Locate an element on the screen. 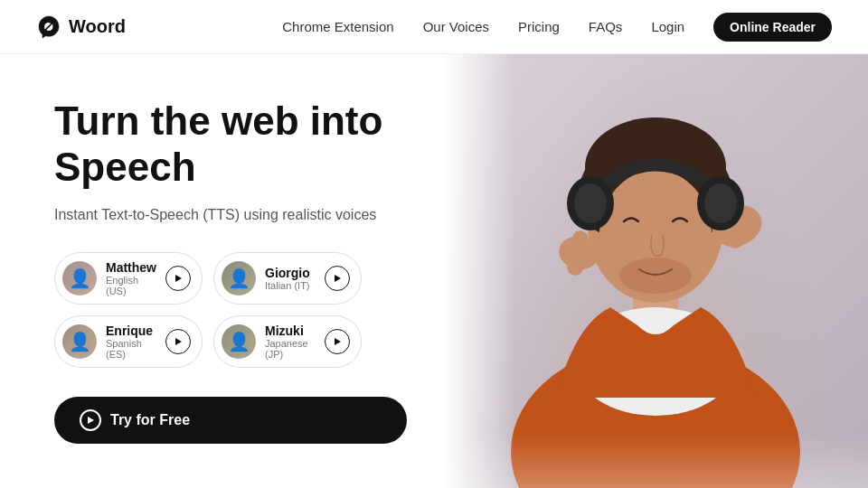 Image resolution: width=868 pixels, height=488 pixels. voice-lang-mizuki: Japanese (JP) is located at coordinates (290, 349).